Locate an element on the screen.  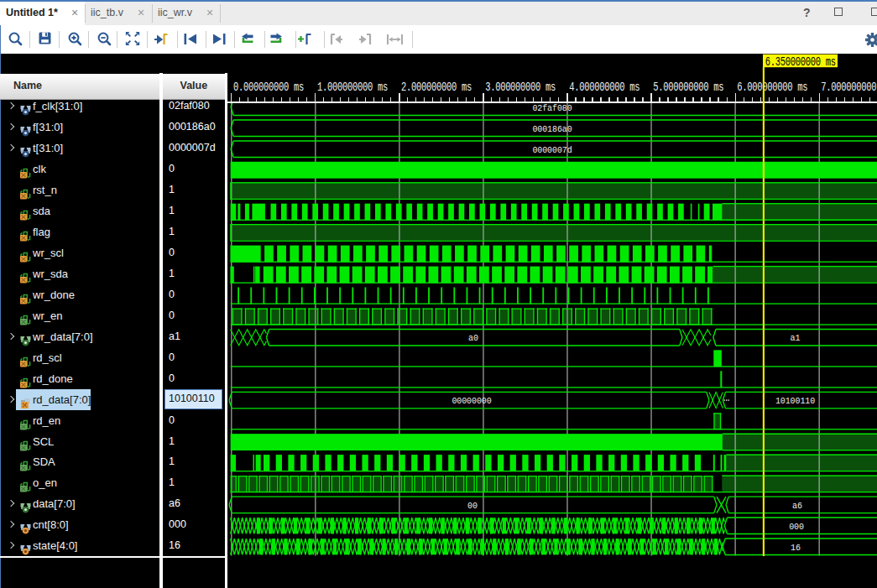
svg-text: 1.000000000 ms is located at coordinates (352, 87).